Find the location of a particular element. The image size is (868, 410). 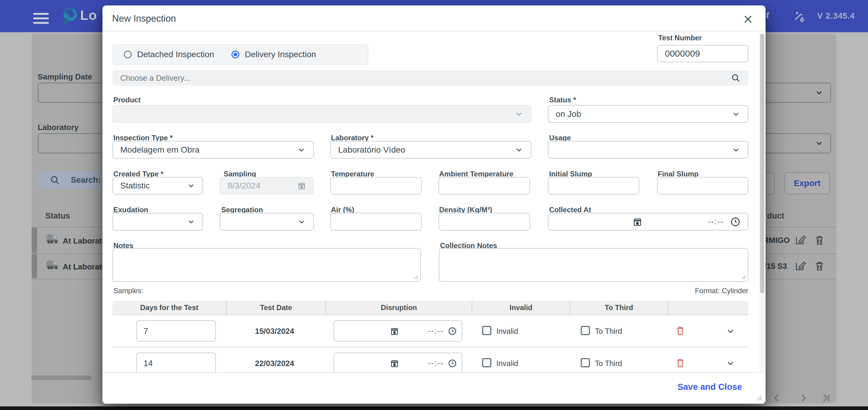

created-type-select: Statistic is located at coordinates (158, 186).